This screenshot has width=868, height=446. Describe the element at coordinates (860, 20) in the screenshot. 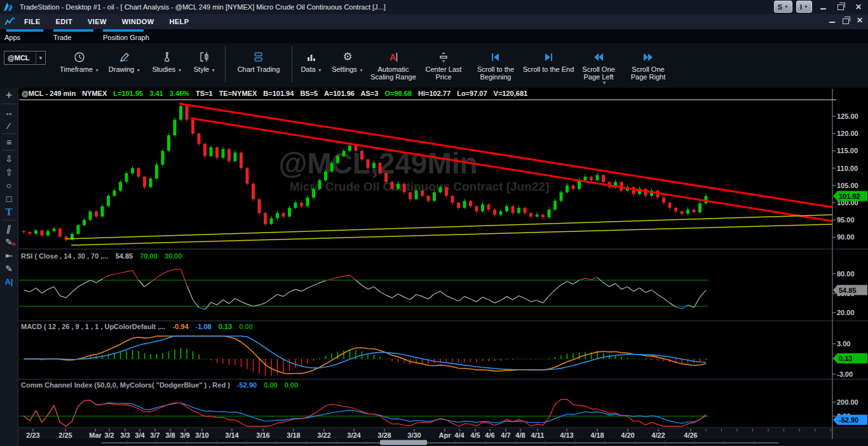

I see `child-close-button: ✕` at that location.